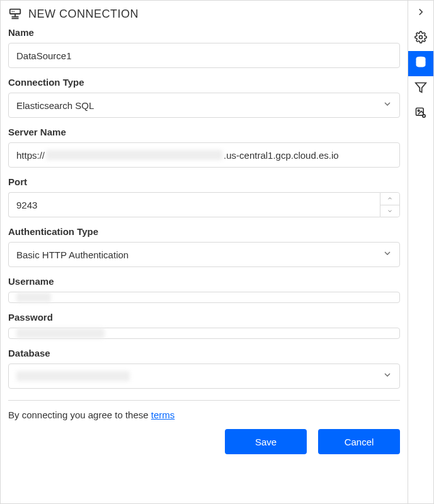 This screenshot has height=504, width=434. I want to click on connection-type-select: Elasticsearch SQL, so click(204, 105).